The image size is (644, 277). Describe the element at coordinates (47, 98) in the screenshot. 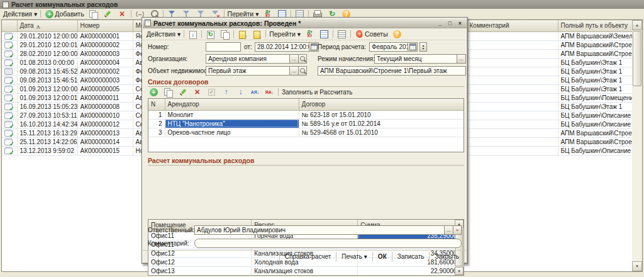

I see `date-cell: 01.09.2013 12:00:01` at that location.